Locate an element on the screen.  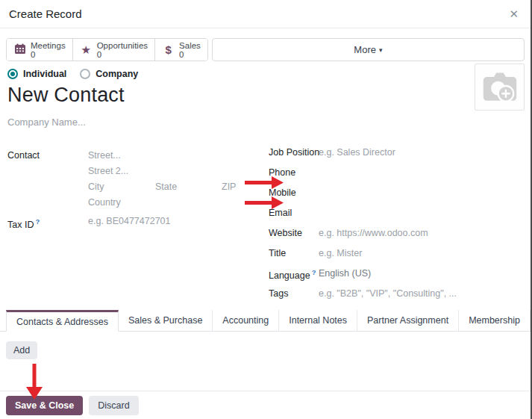
tax-id-label: Tax ID? is located at coordinates (48, 223).